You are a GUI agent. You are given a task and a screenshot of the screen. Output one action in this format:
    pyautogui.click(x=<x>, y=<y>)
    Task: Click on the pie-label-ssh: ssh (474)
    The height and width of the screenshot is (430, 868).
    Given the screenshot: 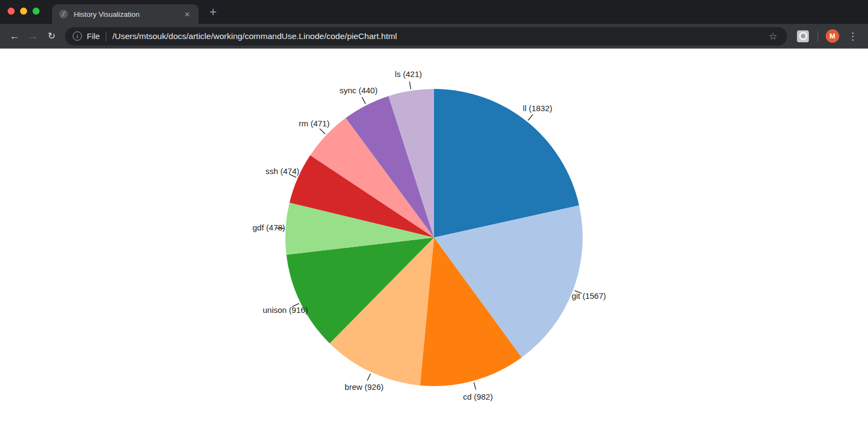 What is the action you would take?
    pyautogui.click(x=282, y=171)
    